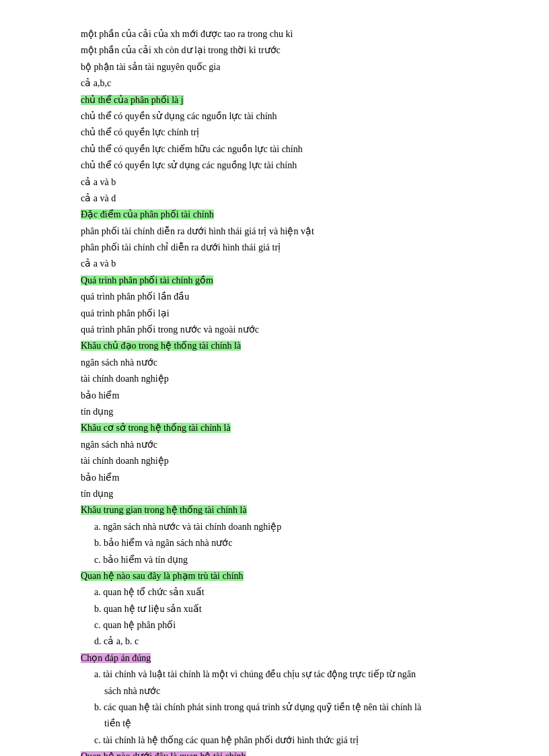 Image resolution: width=549 pixels, height=756 pixels. Describe the element at coordinates (161, 346) in the screenshot. I see `highlighted-text-green: Khâu chủ đạo trong hệ thống tài chính là` at that location.